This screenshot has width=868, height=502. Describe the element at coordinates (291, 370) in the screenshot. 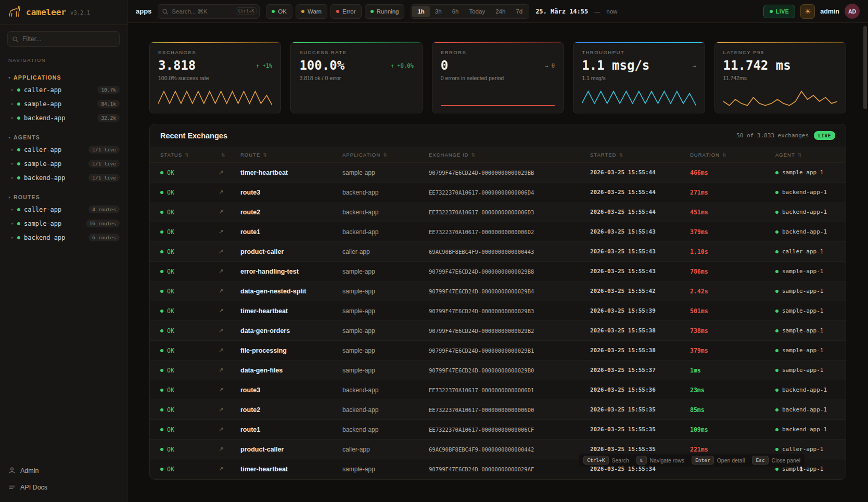

I see `route-cell: data-gen-files` at that location.